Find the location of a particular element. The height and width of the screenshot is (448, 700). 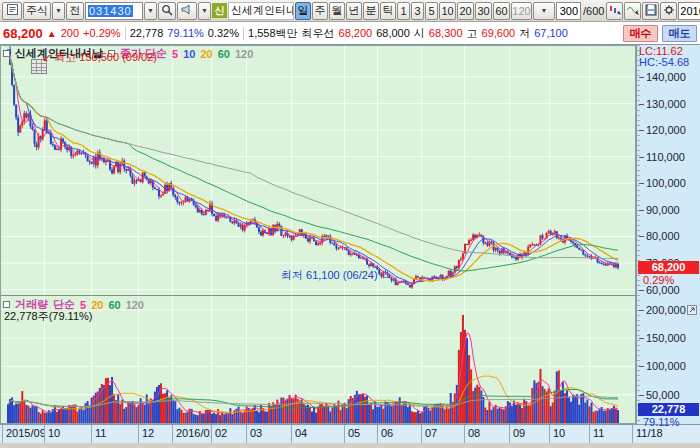

volume-axis-label: 100,000 is located at coordinates (662, 366).